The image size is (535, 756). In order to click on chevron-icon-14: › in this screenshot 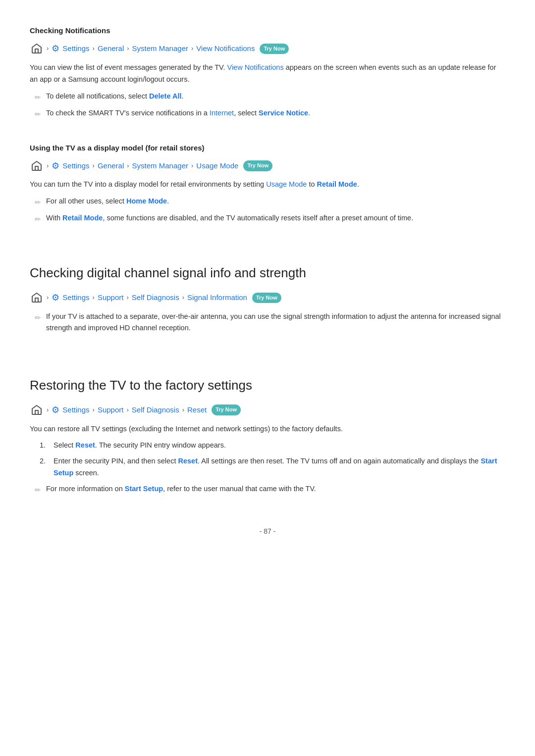, I will do `click(94, 410)`.